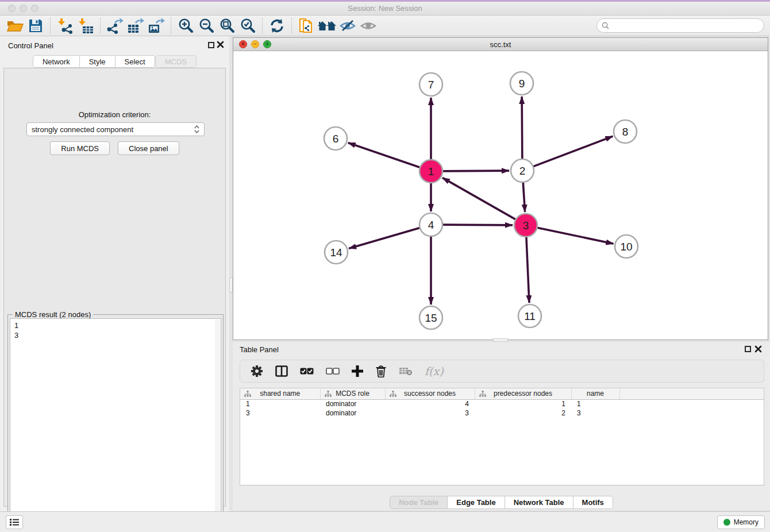 The image size is (770, 532). I want to click on memory-button: Memory, so click(741, 522).